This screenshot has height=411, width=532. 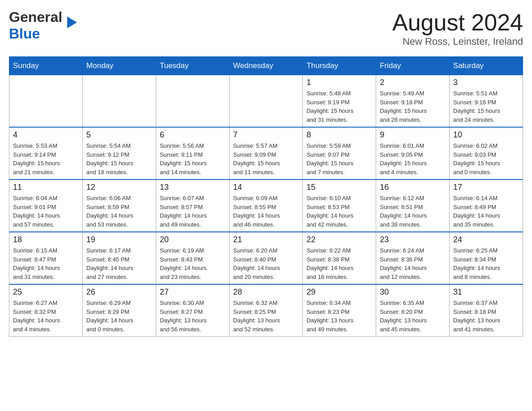 I want to click on day-number: 27, so click(x=193, y=292).